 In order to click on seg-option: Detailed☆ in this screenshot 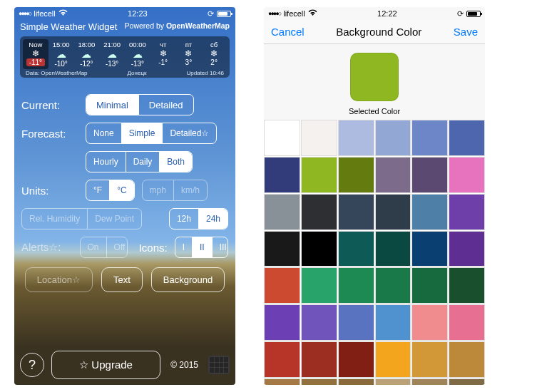, I will do `click(189, 133)`.